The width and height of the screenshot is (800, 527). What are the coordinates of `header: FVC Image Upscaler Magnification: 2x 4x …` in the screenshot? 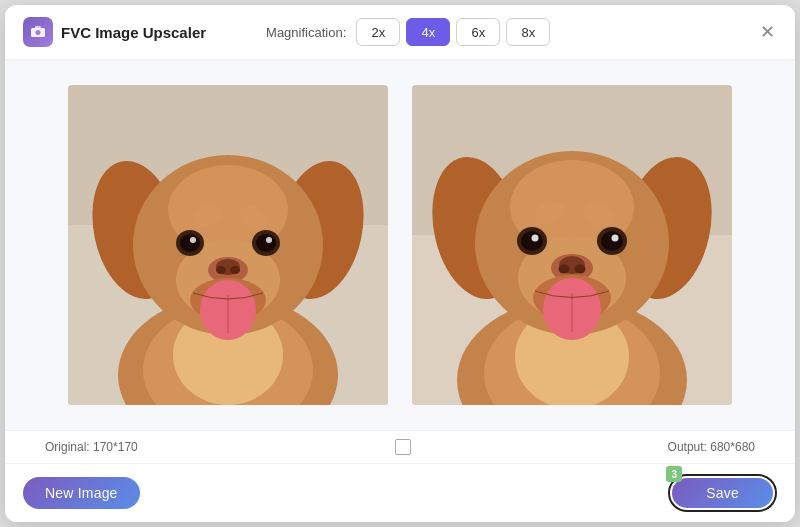 It's located at (400, 32).